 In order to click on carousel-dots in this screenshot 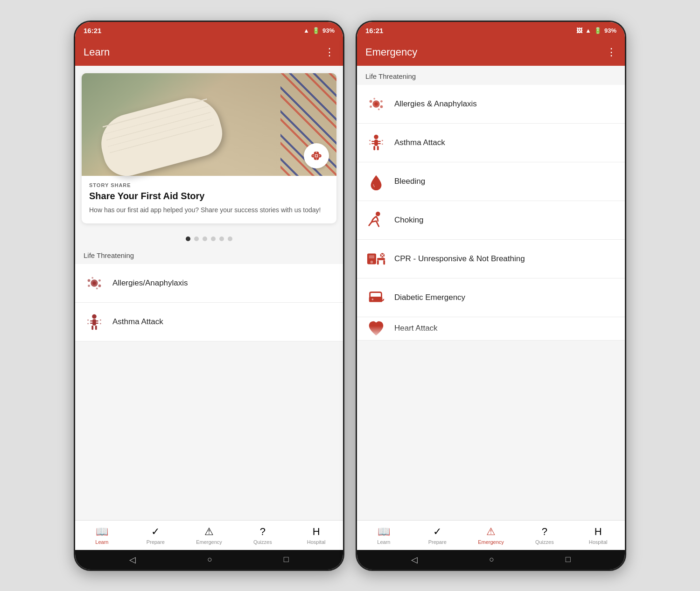, I will do `click(209, 238)`.